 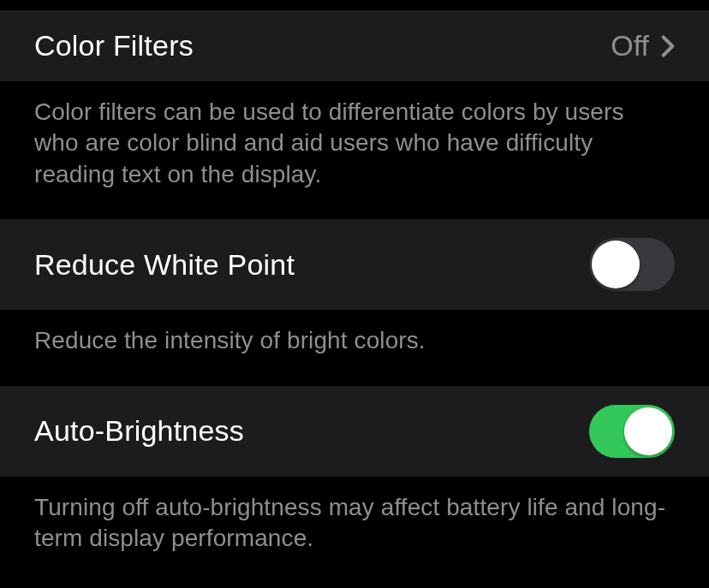 I want to click on color-filters-label: Color Filters, so click(x=114, y=46).